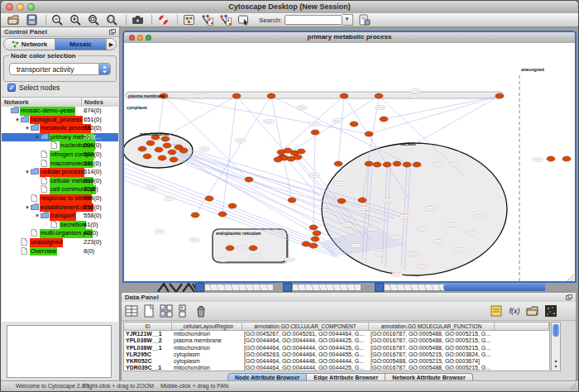 The width and height of the screenshot is (579, 392). What do you see at coordinates (137, 20) in the screenshot?
I see `snapshot-camera-icon` at bounding box center [137, 20].